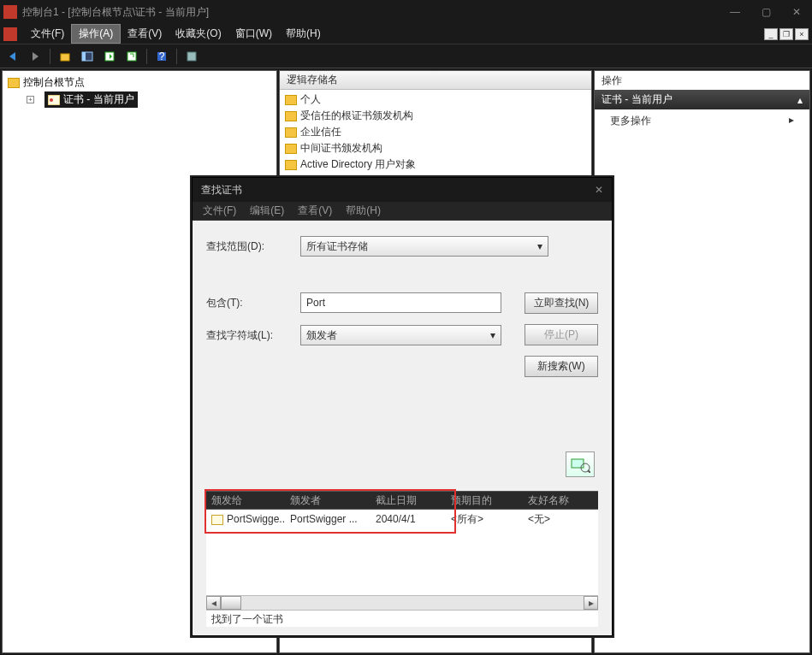  I want to click on maximize-button: ▢, so click(766, 12).